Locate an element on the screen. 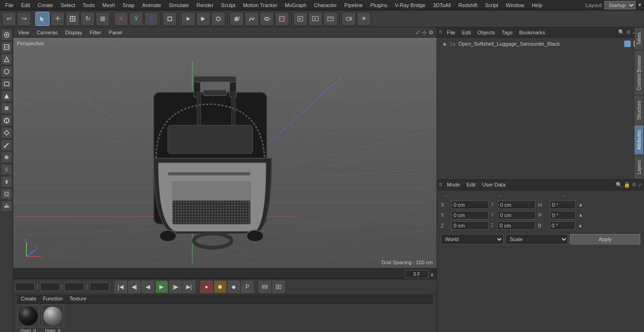 The width and height of the screenshot is (644, 332). motion-clip-button is located at coordinates (265, 287).